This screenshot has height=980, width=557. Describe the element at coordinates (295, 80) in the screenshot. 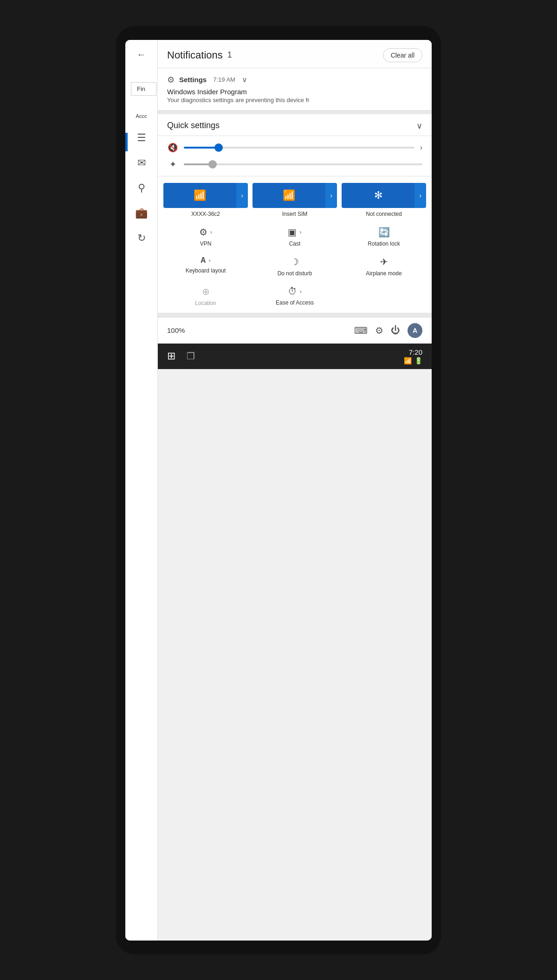

I see `notification-item-header: ⚙ Settings 7:19 AM ∨` at that location.